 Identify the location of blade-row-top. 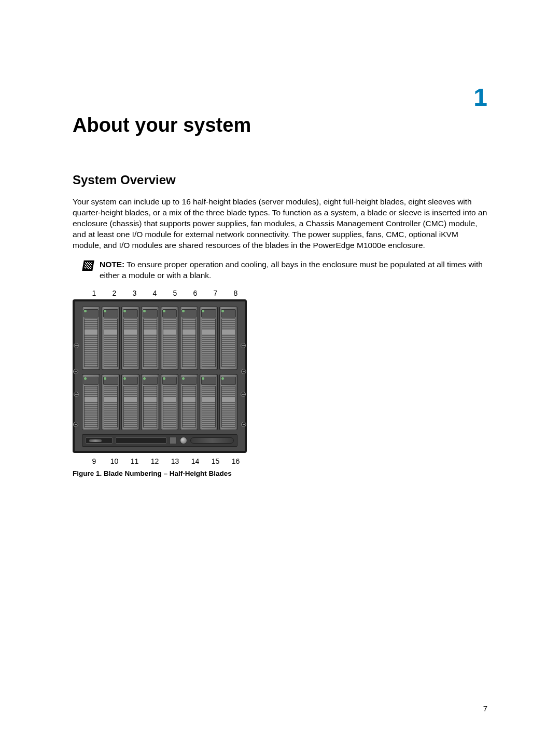
(160, 338).